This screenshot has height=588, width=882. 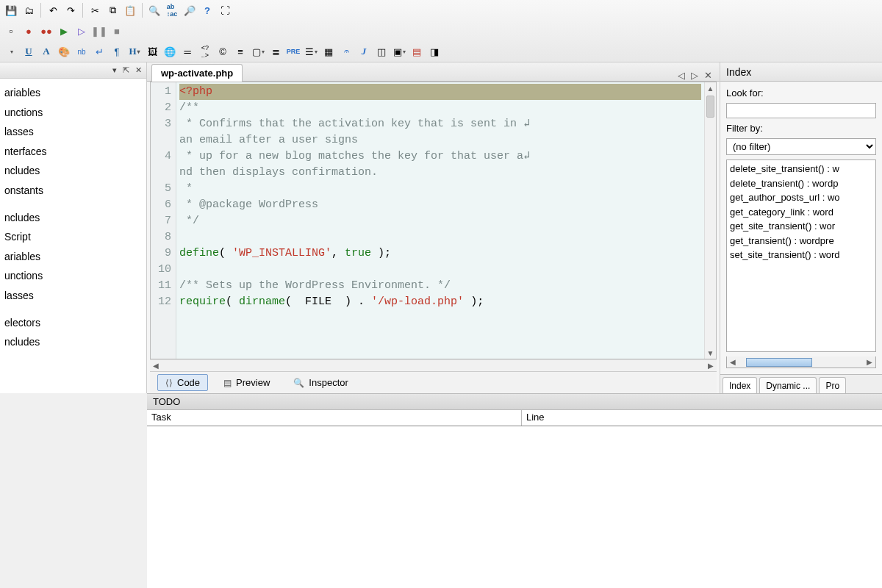 I want to click on breakpoints-icon: ●●, so click(x=46, y=31).